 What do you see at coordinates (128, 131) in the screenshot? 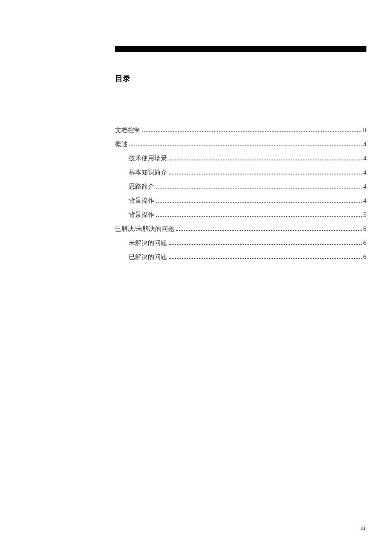
I see `toc-entry-label: 文档控制` at bounding box center [128, 131].